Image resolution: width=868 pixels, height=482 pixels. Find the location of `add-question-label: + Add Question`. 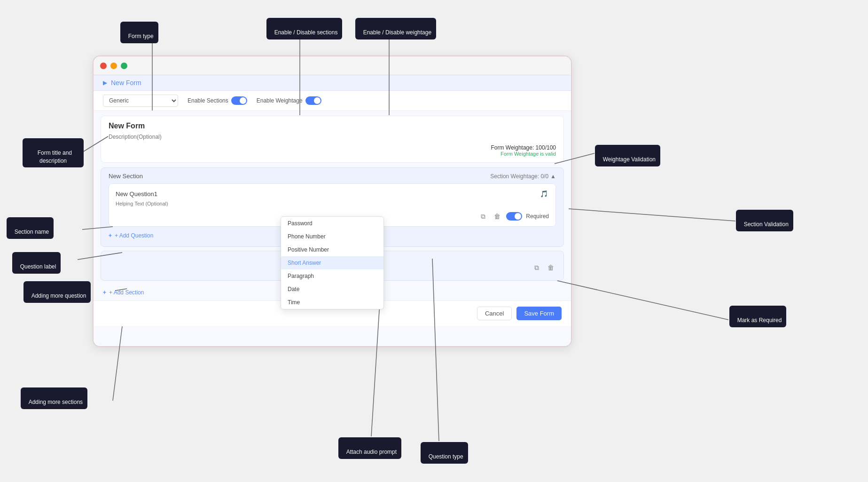

add-question-label: + Add Question is located at coordinates (134, 236).